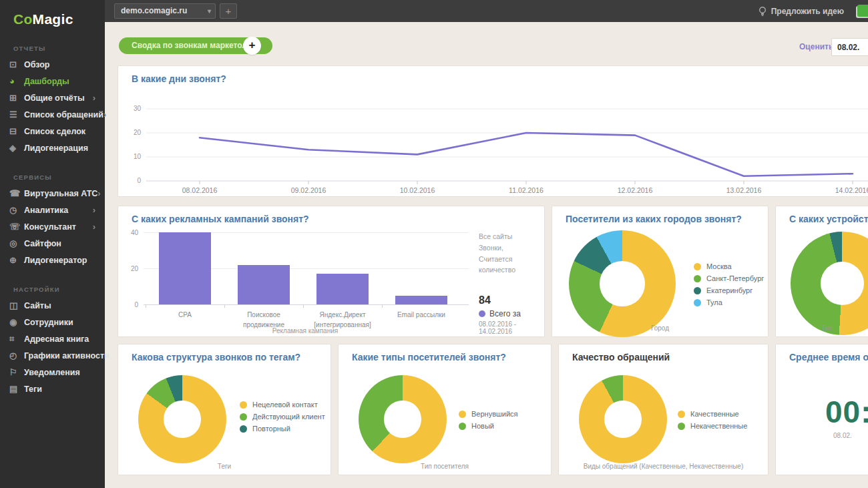 Image resolution: width=868 pixels, height=488 pixels. Describe the element at coordinates (52, 194) in the screenshot. I see `sidebar-item-virtual-pbx: ☎Виртуальная АТС›` at that location.